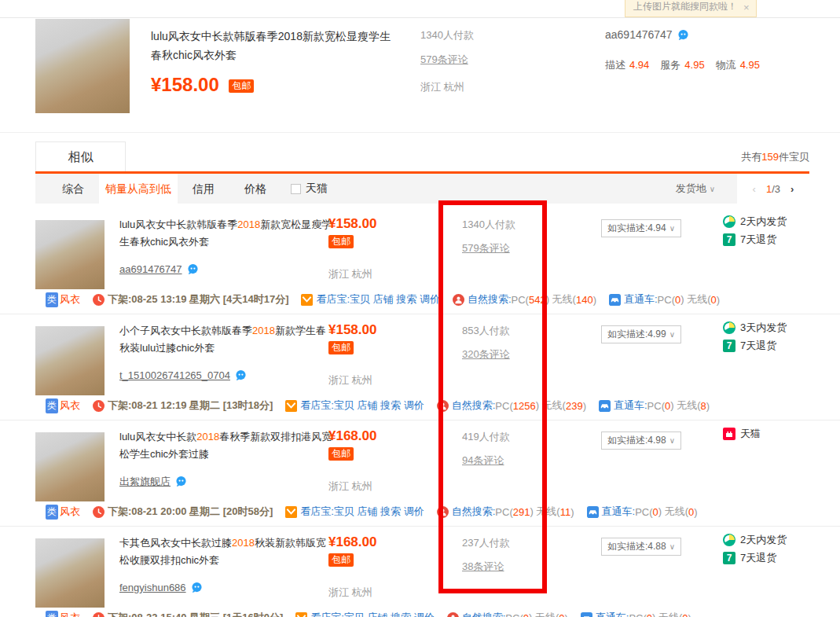  Describe the element at coordinates (151, 269) in the screenshot. I see `seller-link: aa691476747` at that location.